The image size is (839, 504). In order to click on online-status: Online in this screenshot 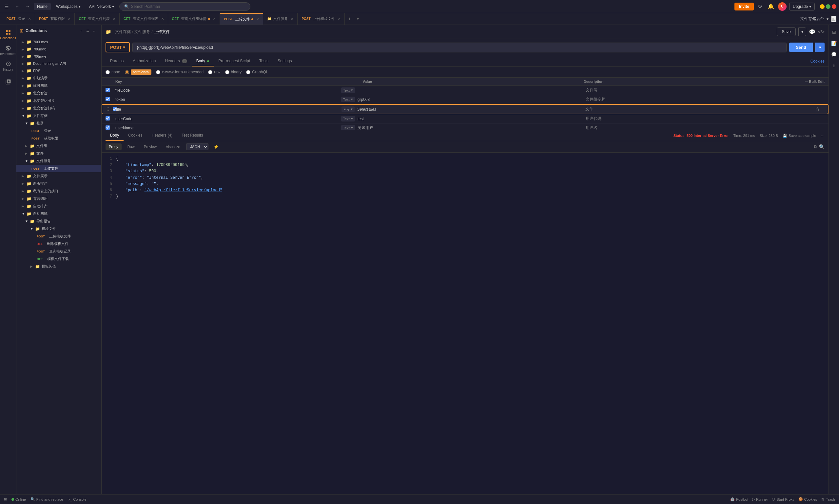, I will do `click(19, 499)`.